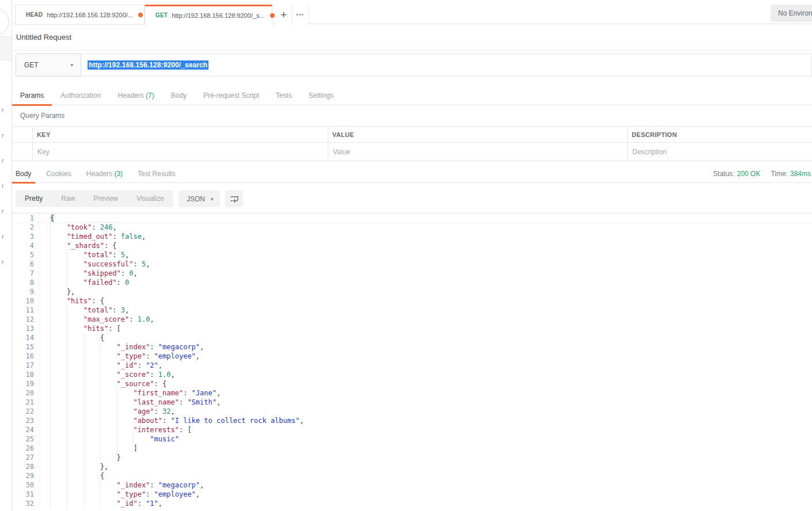  What do you see at coordinates (234, 199) in the screenshot?
I see `wrap-text-button` at bounding box center [234, 199].